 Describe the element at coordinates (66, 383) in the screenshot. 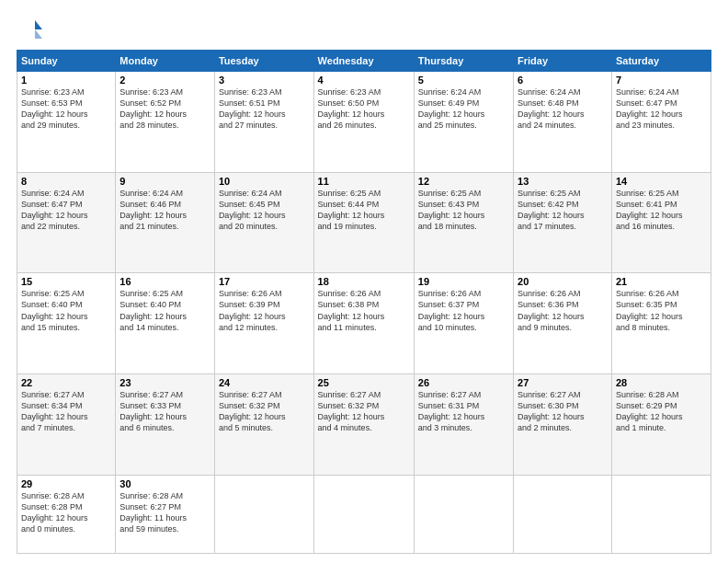

I see `day-number: 22` at that location.